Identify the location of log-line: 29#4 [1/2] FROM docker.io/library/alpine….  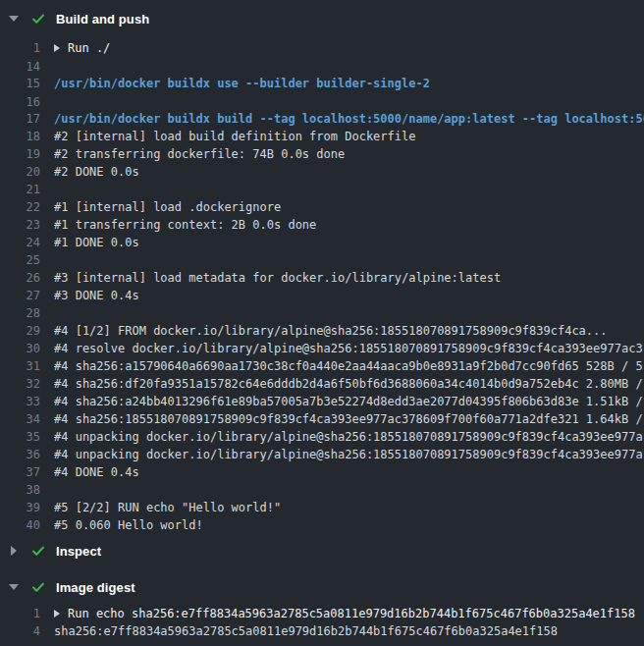
(322, 331).